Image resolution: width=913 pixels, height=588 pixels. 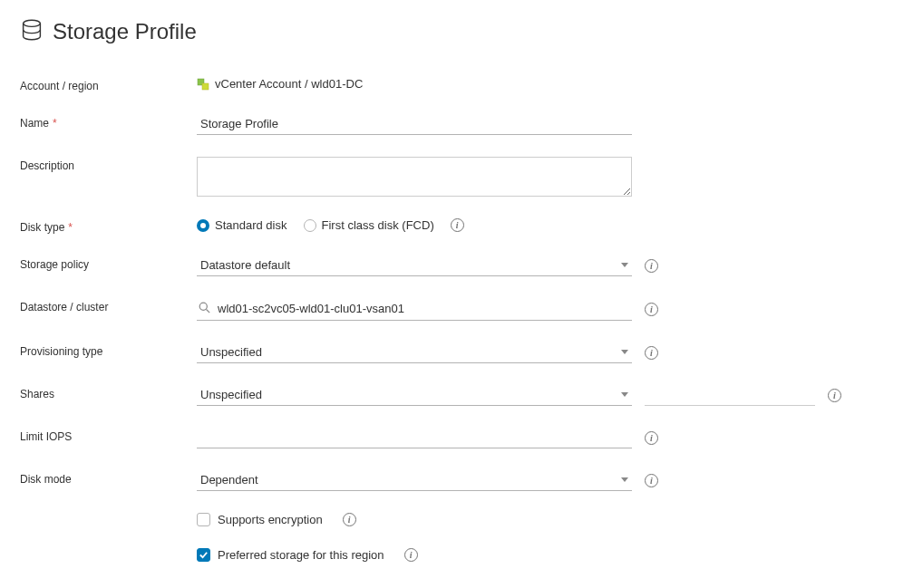 I want to click on capability-tags-input-wrap, so click(x=537, y=585).